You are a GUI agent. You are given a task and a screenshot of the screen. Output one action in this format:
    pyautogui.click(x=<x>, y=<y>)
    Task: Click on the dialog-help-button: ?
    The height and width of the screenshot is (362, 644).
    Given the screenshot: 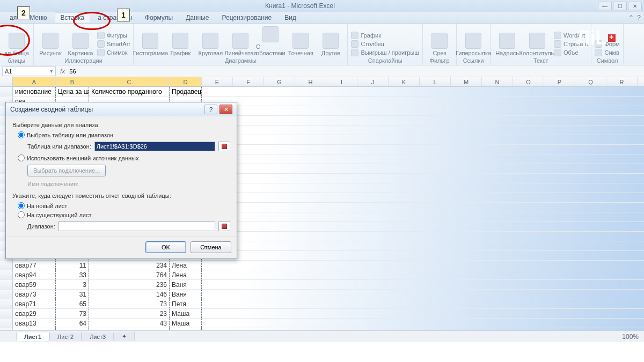 What is the action you would take?
    pyautogui.click(x=211, y=109)
    